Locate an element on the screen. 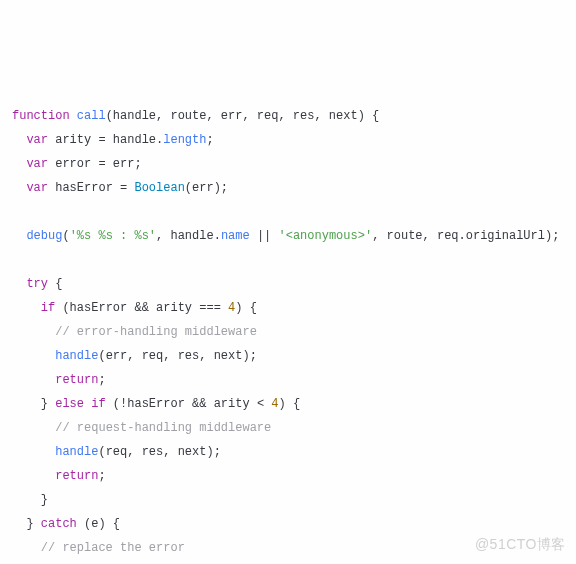 The image size is (576, 564). operator: || is located at coordinates (264, 236).